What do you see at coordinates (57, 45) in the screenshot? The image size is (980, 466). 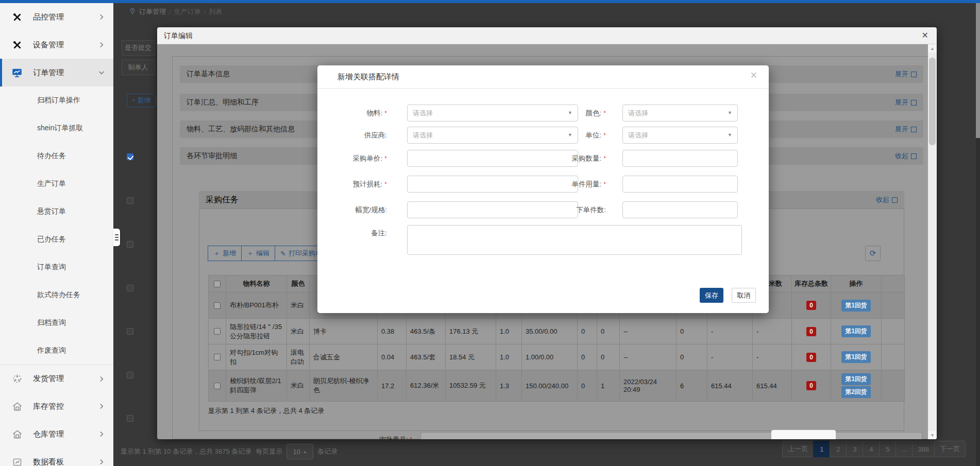 I see `sidebar-item-设备管理: 设备管理` at bounding box center [57, 45].